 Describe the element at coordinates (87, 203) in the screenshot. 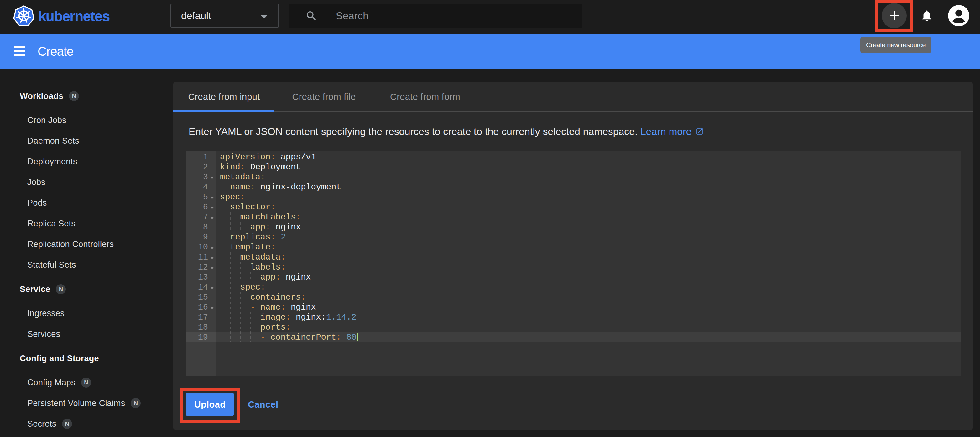

I see `sidebar-item-pods: Pods` at that location.